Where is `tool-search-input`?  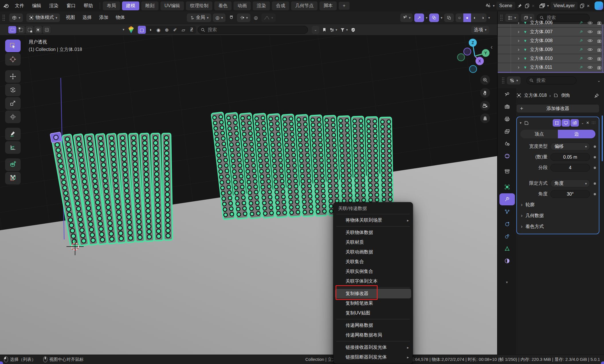
tool-search-input is located at coordinates (253, 30).